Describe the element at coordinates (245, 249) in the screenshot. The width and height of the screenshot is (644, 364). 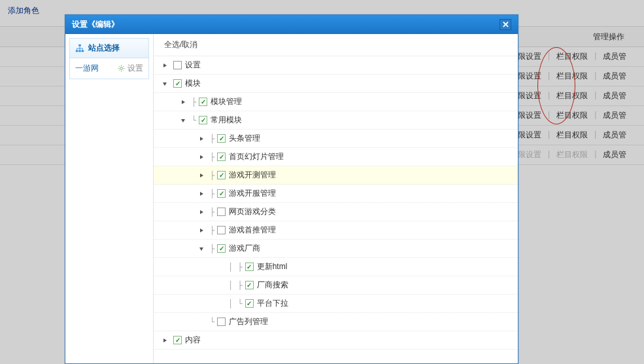
I see `tree-node-label: 游戏厂商` at that location.